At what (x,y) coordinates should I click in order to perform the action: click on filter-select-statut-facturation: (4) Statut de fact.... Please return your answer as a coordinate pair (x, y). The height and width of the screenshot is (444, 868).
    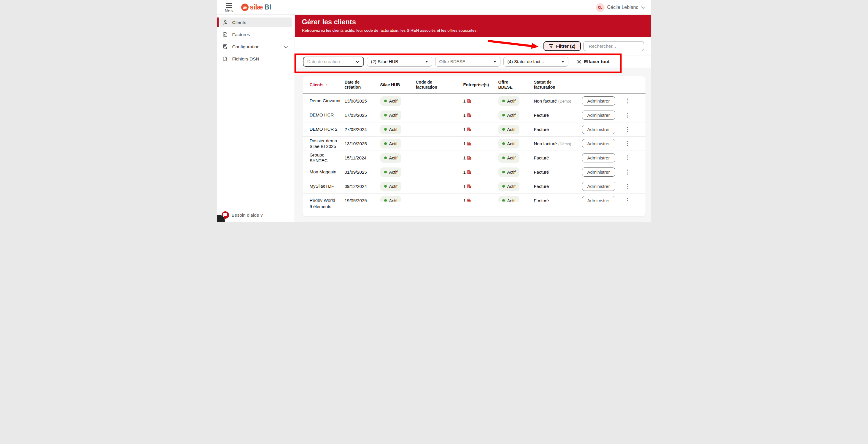
    Looking at the image, I should click on (536, 62).